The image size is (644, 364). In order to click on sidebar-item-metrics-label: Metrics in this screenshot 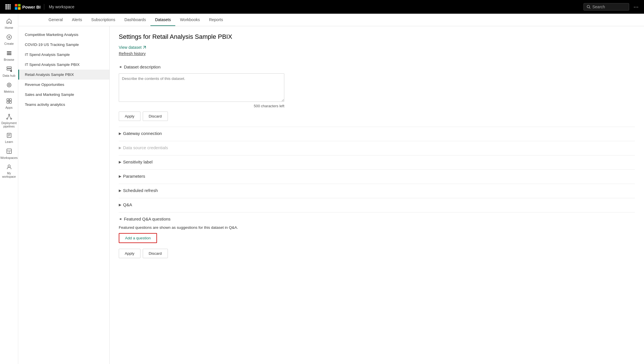, I will do `click(9, 92)`.